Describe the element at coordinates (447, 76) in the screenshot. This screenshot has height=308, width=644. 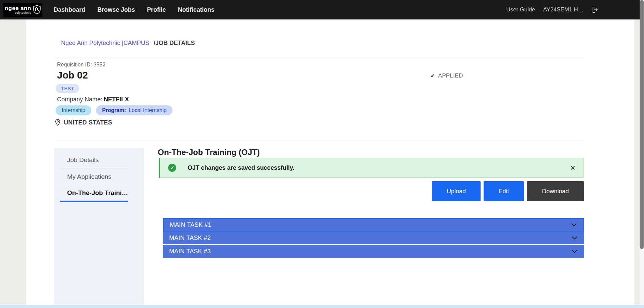
I see `applied-status: ✔ APPLIED` at that location.